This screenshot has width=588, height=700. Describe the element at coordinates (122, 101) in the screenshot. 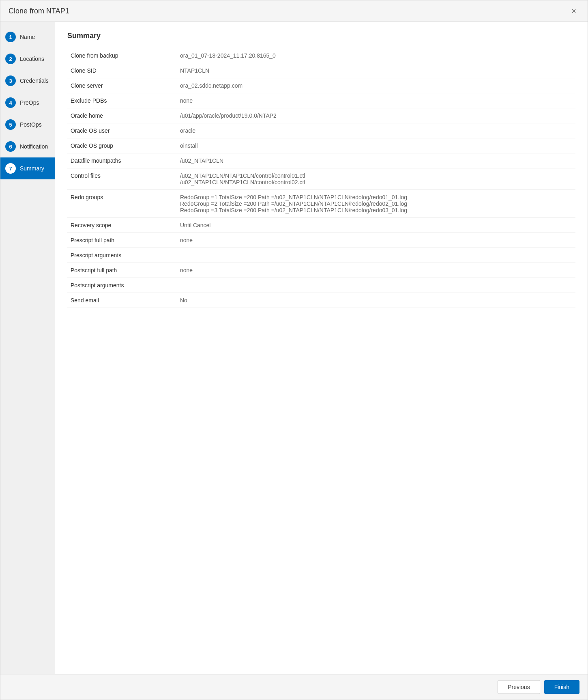

I see `row-label: Exclude PDBs` at that location.